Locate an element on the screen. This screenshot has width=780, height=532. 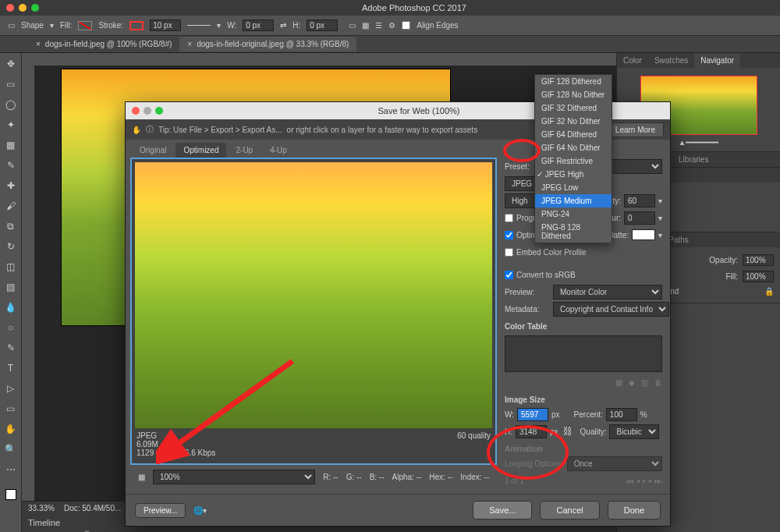
preset-option: GIF 128 No Dither is located at coordinates (573, 95).